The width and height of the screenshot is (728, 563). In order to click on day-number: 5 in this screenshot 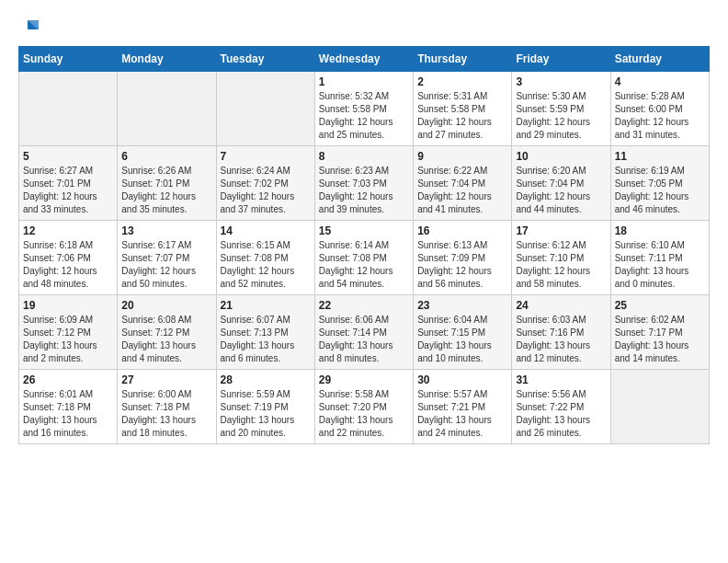, I will do `click(68, 156)`.